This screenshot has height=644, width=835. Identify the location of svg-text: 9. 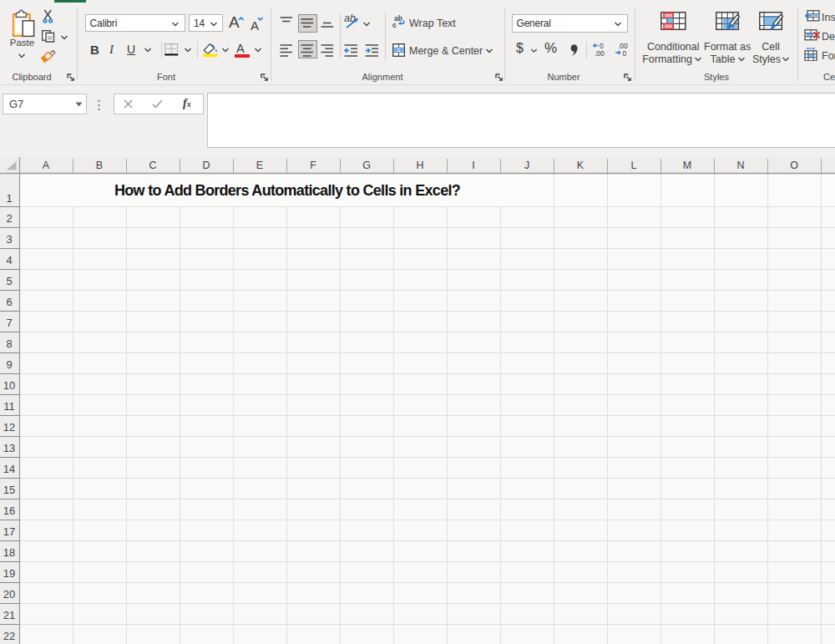
(8, 364).